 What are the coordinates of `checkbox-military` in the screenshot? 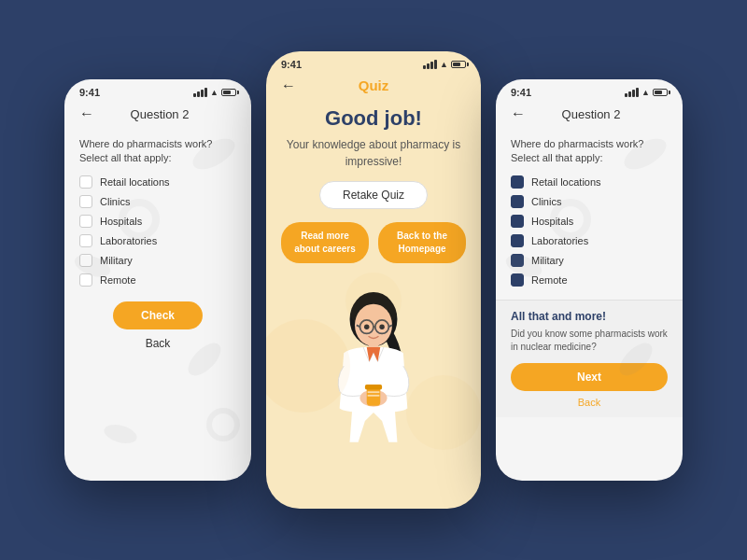 It's located at (86, 260).